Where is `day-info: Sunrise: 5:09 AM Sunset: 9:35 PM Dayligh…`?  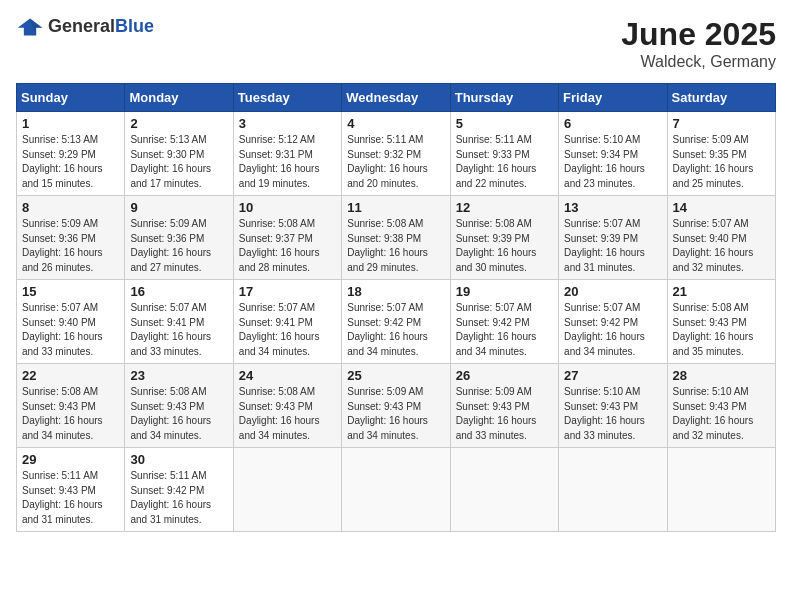
day-info: Sunrise: 5:09 AM Sunset: 9:35 PM Dayligh… is located at coordinates (722, 162).